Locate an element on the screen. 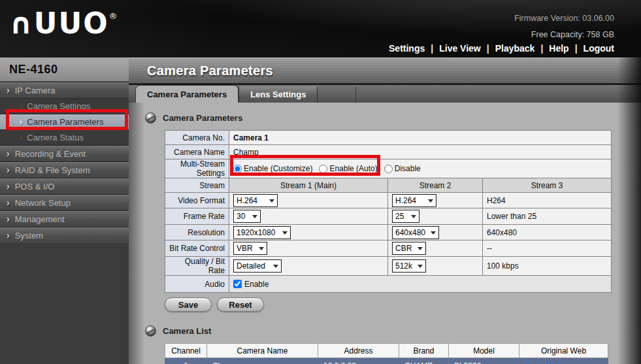 This screenshot has height=364, width=641. reset-button: Reset is located at coordinates (240, 305).